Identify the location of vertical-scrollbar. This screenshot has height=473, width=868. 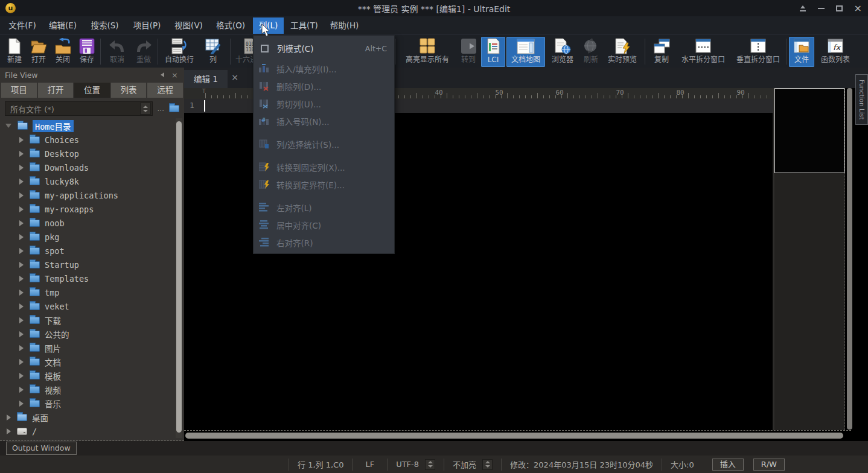
(850, 259).